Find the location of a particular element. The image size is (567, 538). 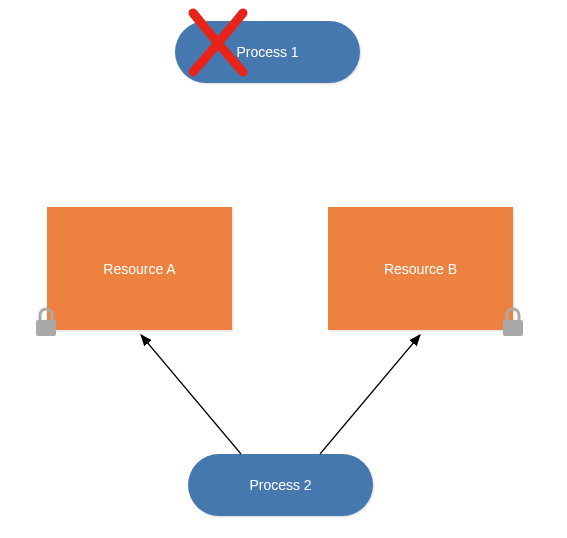

process-2: Process 2 is located at coordinates (280, 485).